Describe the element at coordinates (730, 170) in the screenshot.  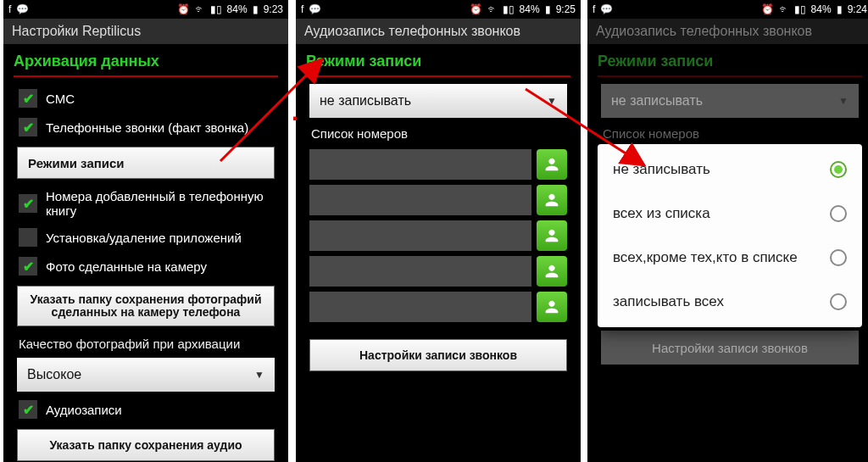
I see `option-no-record: не записывать` at that location.